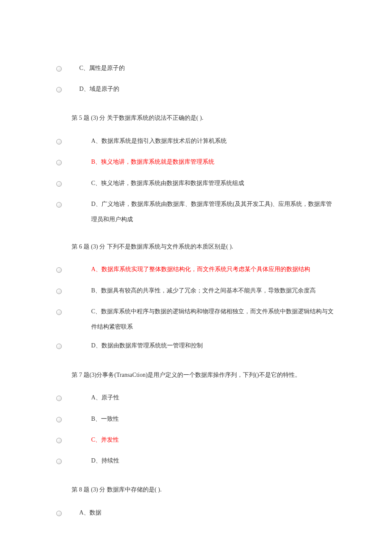 This screenshot has width=392, height=555. I want to click on q6-option-c-radio, so click(59, 312).